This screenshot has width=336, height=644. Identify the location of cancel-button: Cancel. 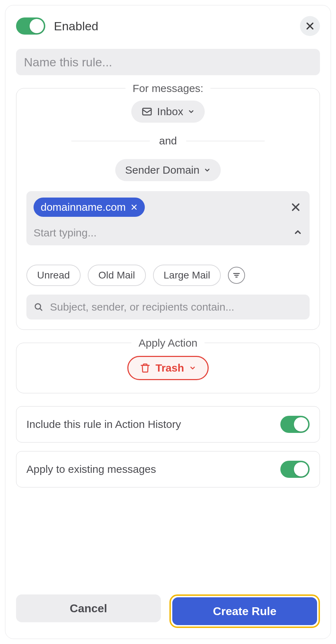
(88, 608).